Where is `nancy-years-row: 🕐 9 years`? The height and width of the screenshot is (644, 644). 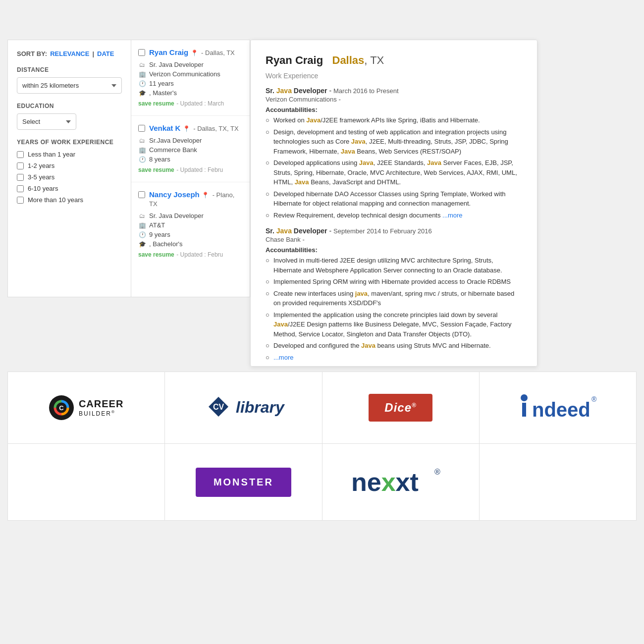
nancy-years-row: 🕐 9 years is located at coordinates (190, 235).